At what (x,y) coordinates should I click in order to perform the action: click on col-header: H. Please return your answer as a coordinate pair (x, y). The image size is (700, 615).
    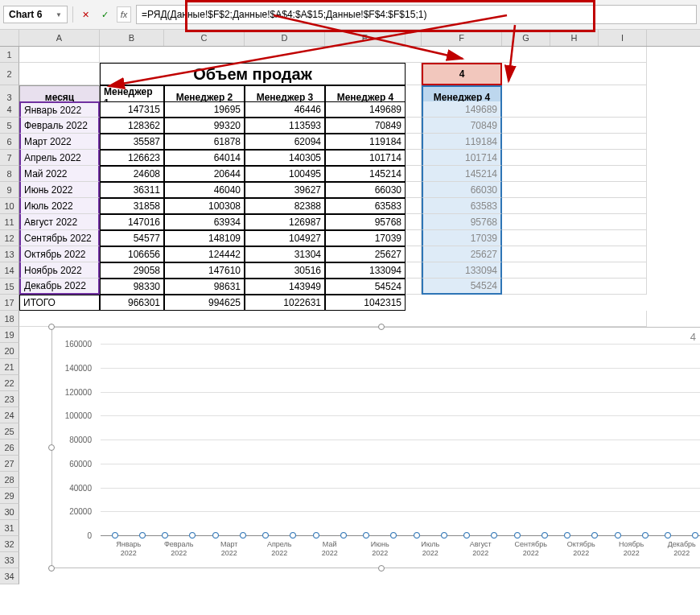
    Looking at the image, I should click on (574, 38).